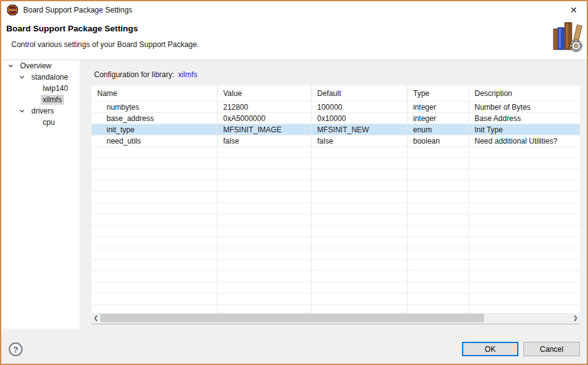  Describe the element at coordinates (438, 93) in the screenshot. I see `column-header-type: Type` at that location.